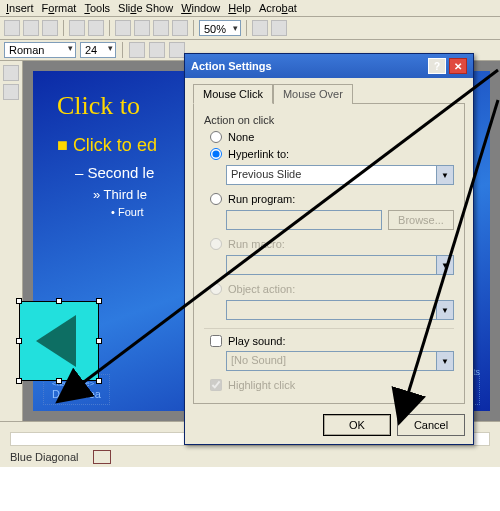 The height and width of the screenshot is (511, 500). I want to click on paste-icon, so click(50, 28).